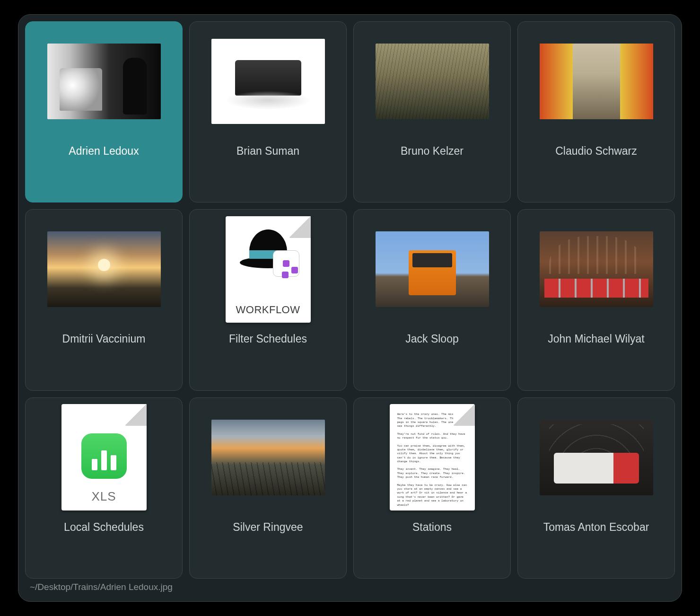 This screenshot has width=700, height=616. I want to click on grid-item: Here's to the crazy ones. The misfits. T…, so click(432, 488).